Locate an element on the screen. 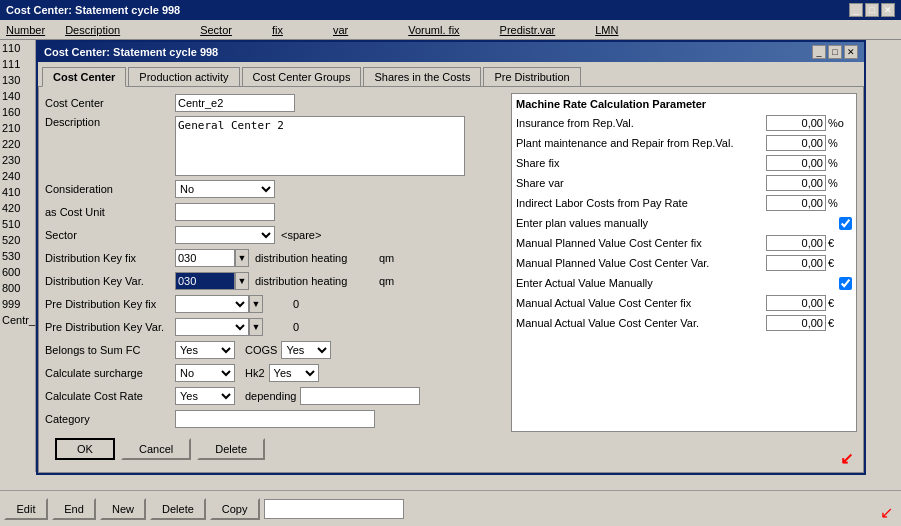  pre-dist-var-select is located at coordinates (212, 327).